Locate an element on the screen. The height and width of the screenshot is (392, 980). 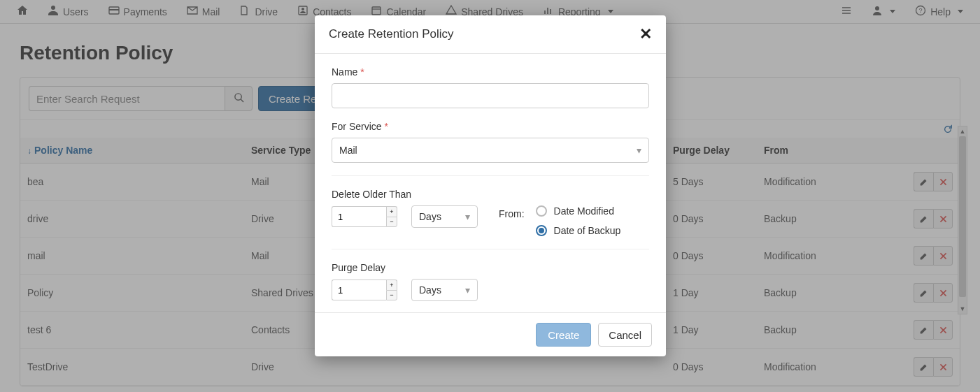
radio-selected-icon is located at coordinates (541, 231).